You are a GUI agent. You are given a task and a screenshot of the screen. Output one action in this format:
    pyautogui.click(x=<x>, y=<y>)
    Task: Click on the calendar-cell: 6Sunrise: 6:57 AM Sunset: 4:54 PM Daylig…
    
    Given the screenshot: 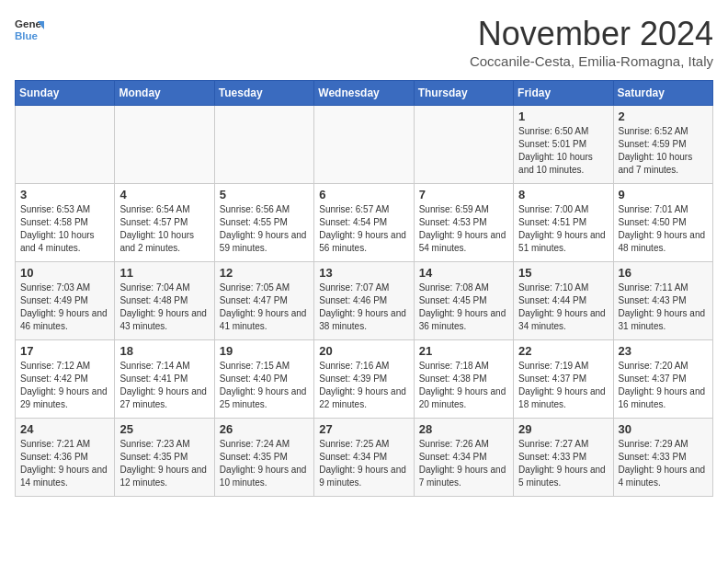 What is the action you would take?
    pyautogui.click(x=364, y=223)
    